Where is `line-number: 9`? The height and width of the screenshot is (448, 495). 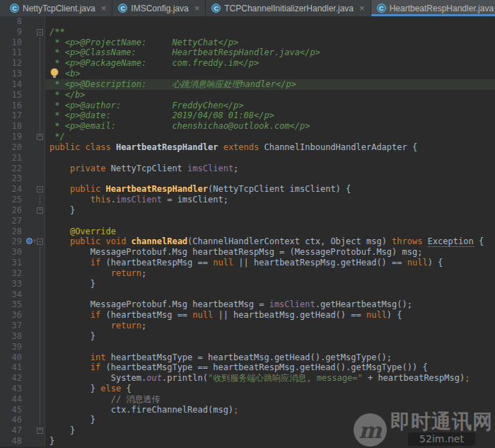
line-number: 9 is located at coordinates (13, 33).